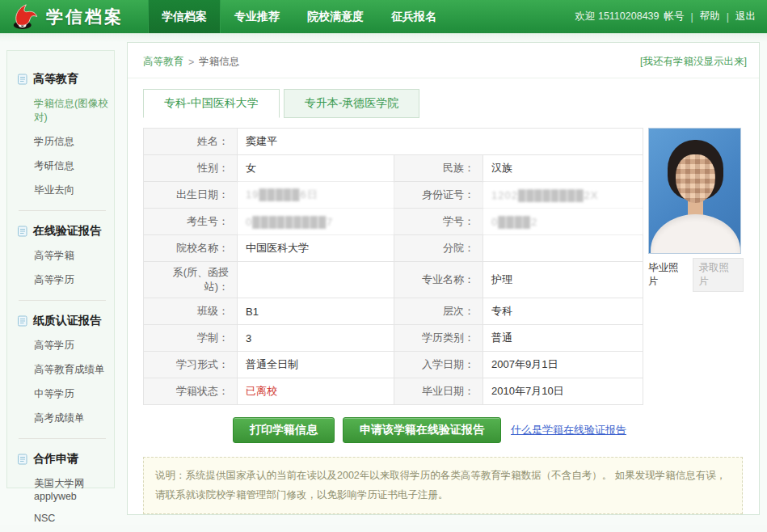 The image size is (767, 532). Describe the element at coordinates (257, 16) in the screenshot. I see `nav-item-专业推荐: 专业推荐` at that location.